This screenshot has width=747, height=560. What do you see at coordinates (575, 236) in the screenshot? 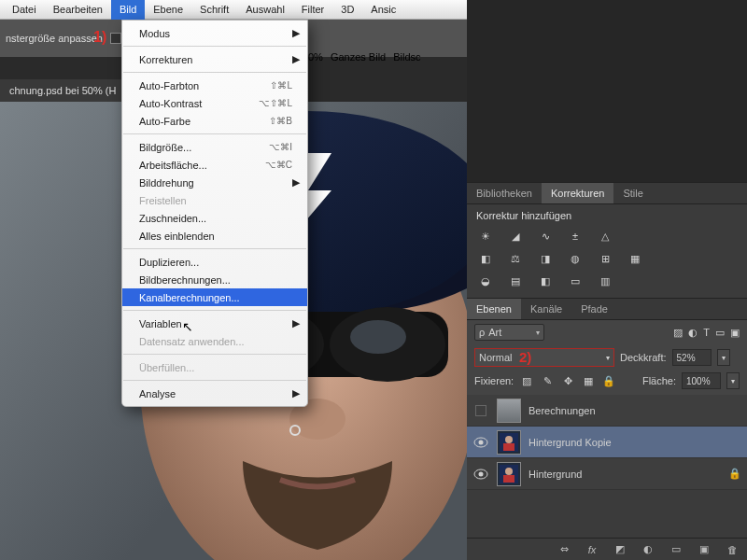
I see `exposure-icon: ±` at bounding box center [575, 236].